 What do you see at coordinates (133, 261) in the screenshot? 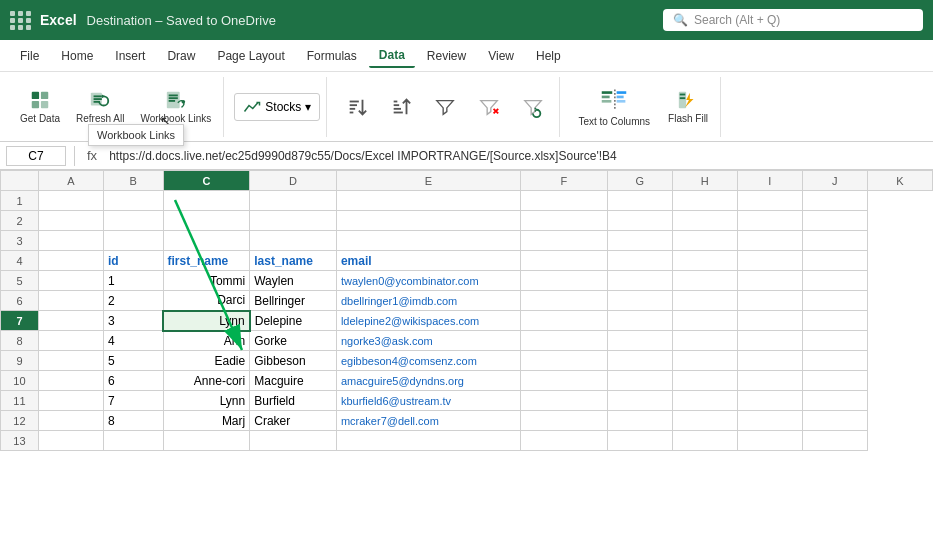
I see `cell: id` at bounding box center [133, 261].